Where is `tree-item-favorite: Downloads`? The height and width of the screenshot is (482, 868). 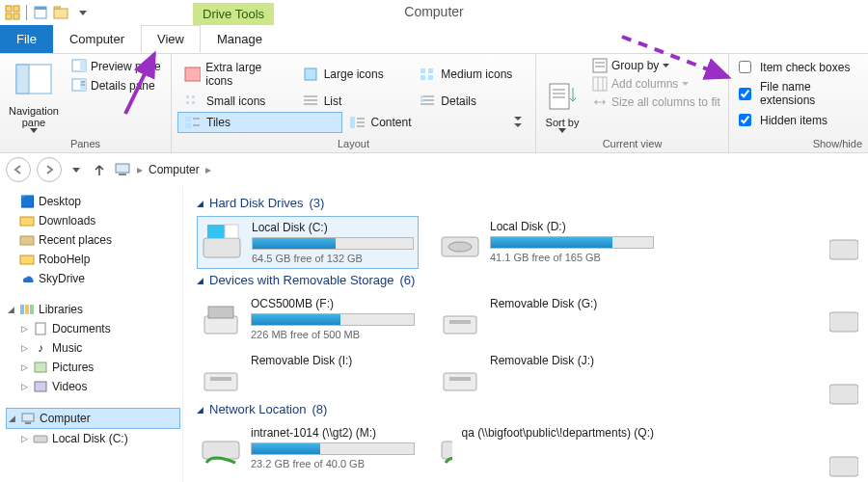 tree-item-favorite: Downloads is located at coordinates (93, 221).